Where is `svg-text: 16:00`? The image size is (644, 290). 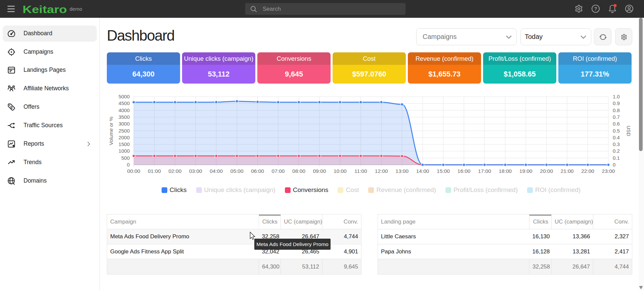
svg-text: 16:00 is located at coordinates (464, 171).